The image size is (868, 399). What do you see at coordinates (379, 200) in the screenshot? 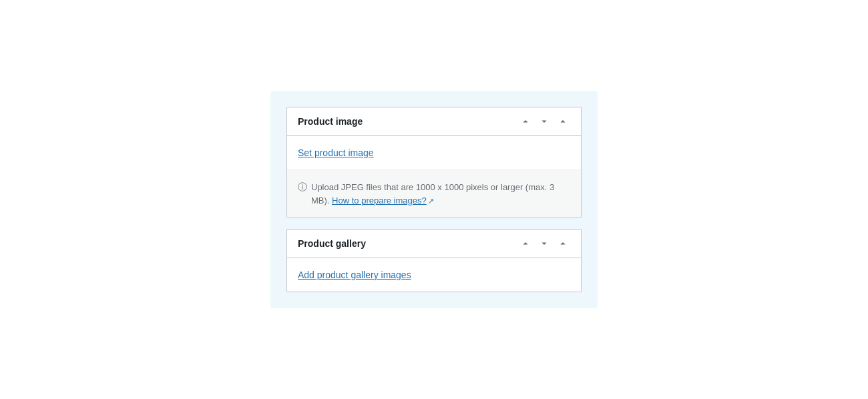
I see `info-link-text: How to prepare images?` at bounding box center [379, 200].